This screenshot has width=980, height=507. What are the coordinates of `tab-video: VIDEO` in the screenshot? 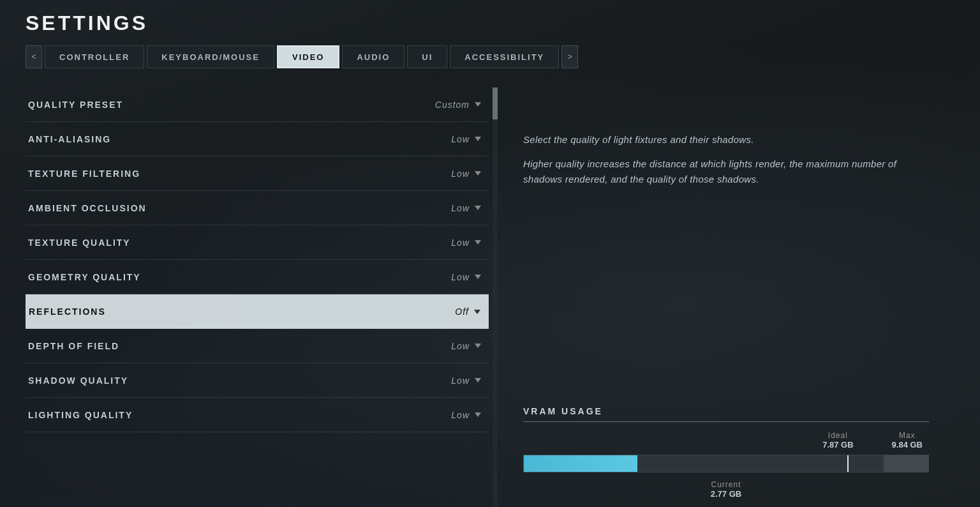 It's located at (308, 57).